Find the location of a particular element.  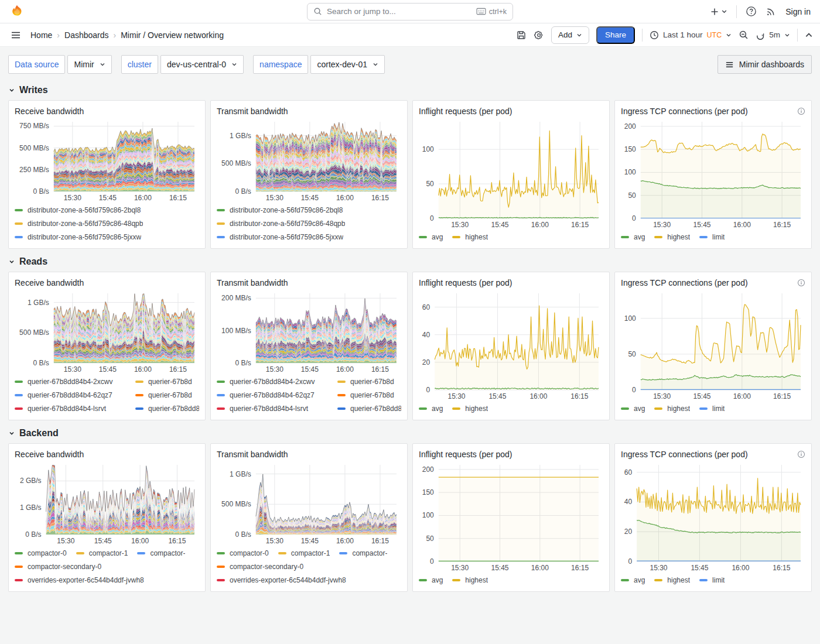

section-header-reads: Reads is located at coordinates (410, 260).